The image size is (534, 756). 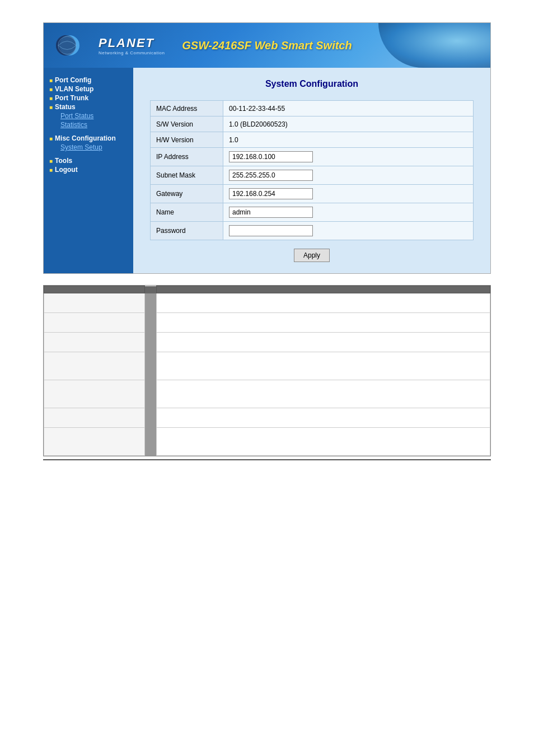 I want to click on section-title: System Configuration, so click(x=312, y=84).